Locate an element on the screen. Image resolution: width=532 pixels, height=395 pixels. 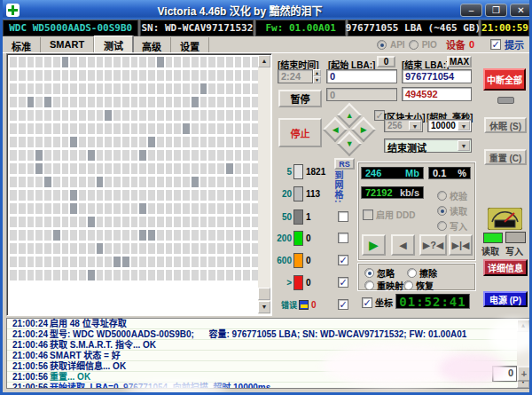
log-scroll-up-icon: ▲ is located at coordinates (523, 326).